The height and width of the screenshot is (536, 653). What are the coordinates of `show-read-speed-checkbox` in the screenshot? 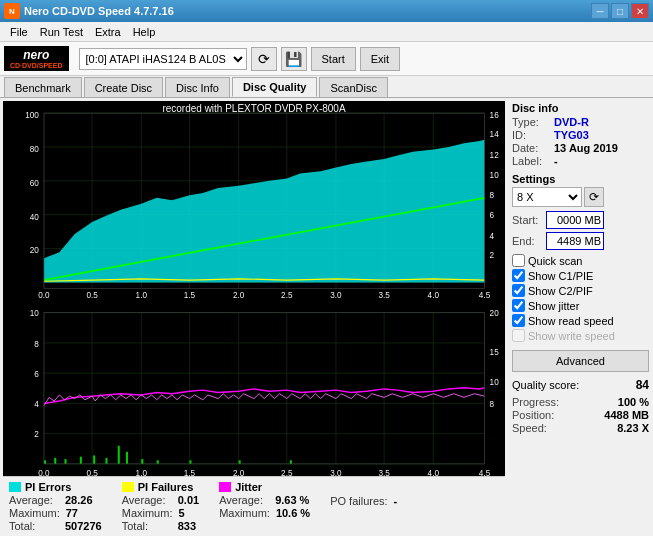 It's located at (518, 320).